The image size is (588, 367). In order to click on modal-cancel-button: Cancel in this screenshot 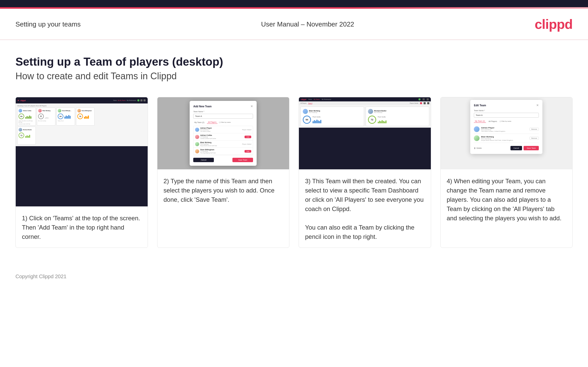, I will do `click(204, 160)`.